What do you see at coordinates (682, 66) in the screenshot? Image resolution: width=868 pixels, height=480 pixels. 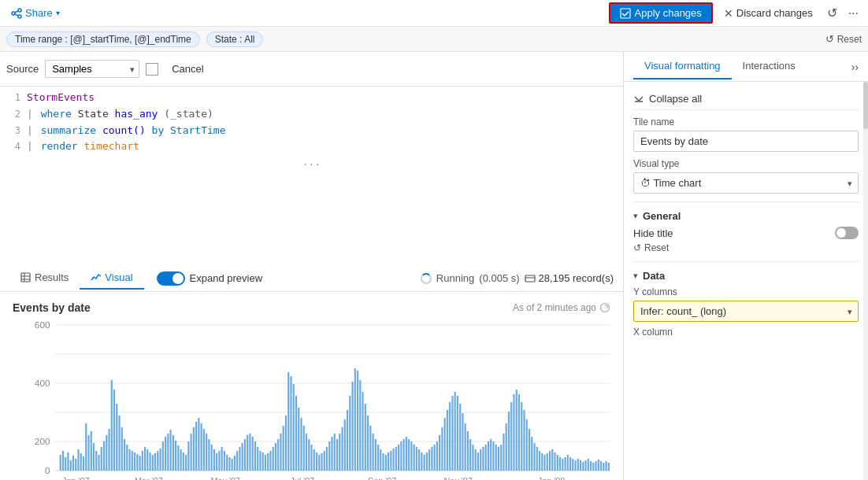 I see `tab-visual-formatting: Visual formatting` at bounding box center [682, 66].